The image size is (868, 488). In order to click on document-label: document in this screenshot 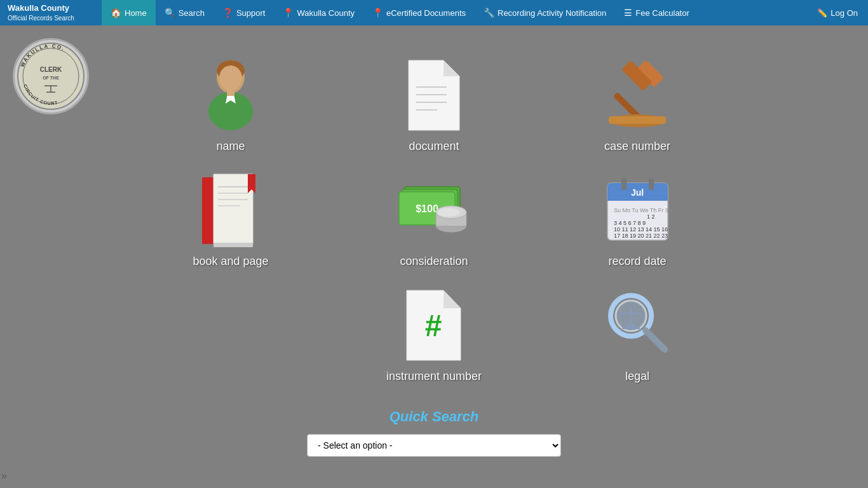, I will do `click(433, 146)`.